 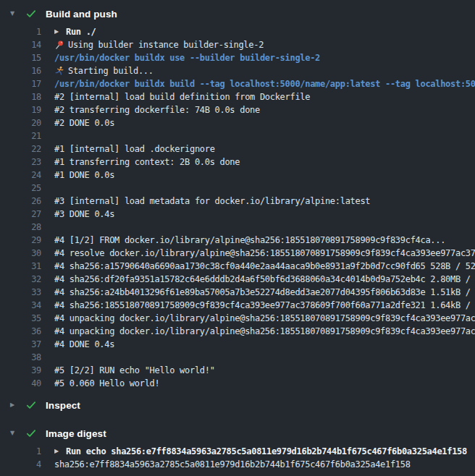 What do you see at coordinates (266, 451) in the screenshot?
I see `line-text: Run echo sha256:e7ff8834a5963a2785c5a081…` at bounding box center [266, 451].